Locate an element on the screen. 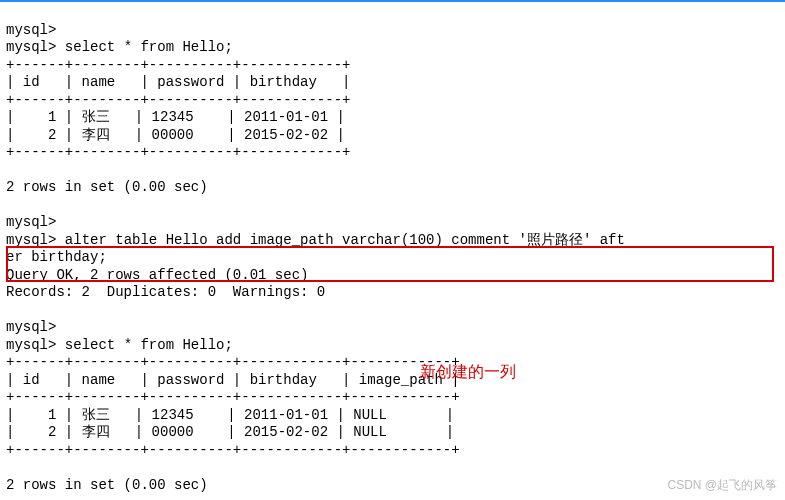 Image resolution: width=785 pixels, height=500 pixels. result-text: Query OK, 2 rows affected (0.01 sec) is located at coordinates (157, 275).